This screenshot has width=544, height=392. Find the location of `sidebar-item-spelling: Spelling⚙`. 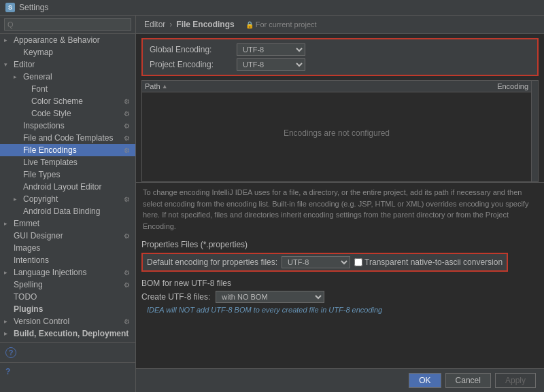

sidebar-item-spelling: Spelling⚙ is located at coordinates (68, 285).